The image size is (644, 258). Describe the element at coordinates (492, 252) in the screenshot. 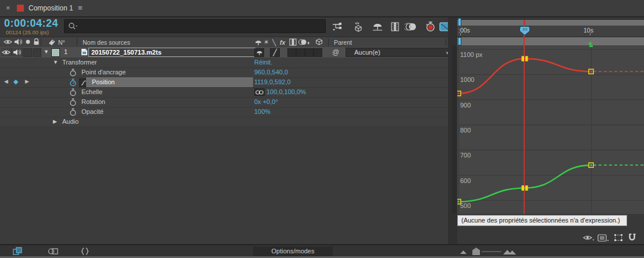

I see `timeline-zoom-slider-track` at that location.